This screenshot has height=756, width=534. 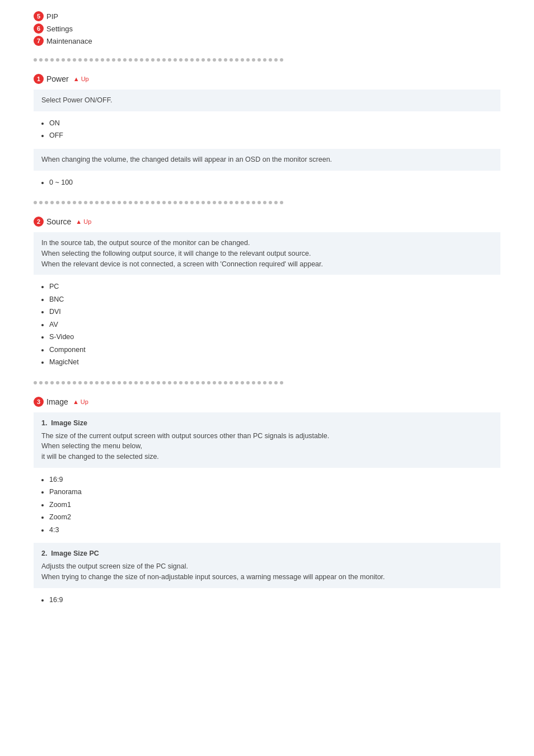 I want to click on list-item: DVI, so click(x=275, y=312).